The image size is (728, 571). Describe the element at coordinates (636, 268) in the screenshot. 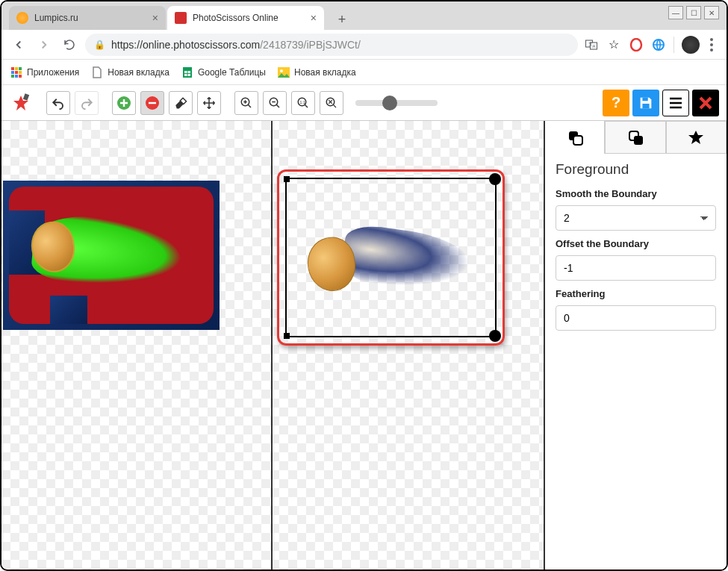

I see `offset-input` at that location.